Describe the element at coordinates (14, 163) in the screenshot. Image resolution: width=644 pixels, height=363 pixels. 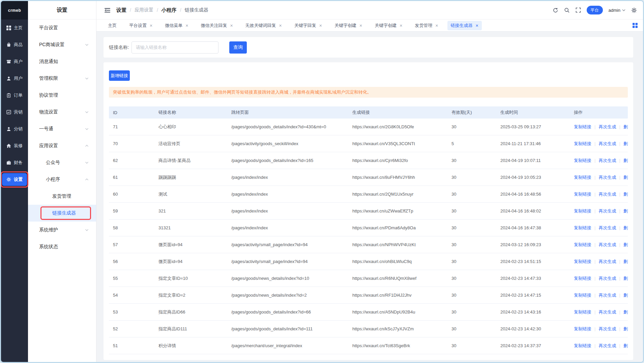
I see `leftnav-item-finance: 财务` at that location.